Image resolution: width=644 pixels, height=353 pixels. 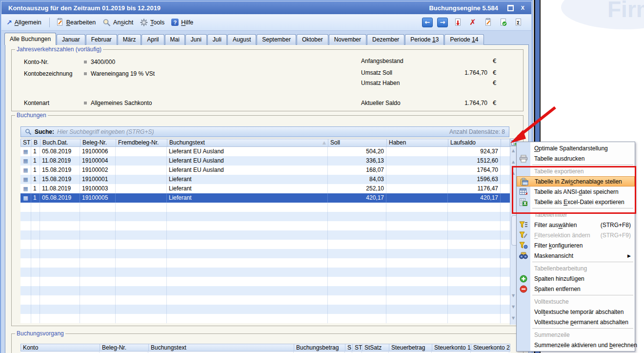 What do you see at coordinates (616, 225) in the screenshot?
I see `menu-shortcut: (STRG+F8)` at bounding box center [616, 225].